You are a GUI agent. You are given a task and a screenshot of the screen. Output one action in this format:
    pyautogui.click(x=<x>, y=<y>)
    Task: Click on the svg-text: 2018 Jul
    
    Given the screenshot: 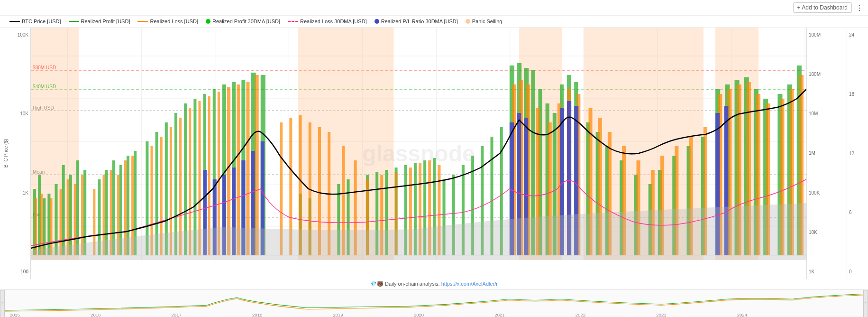 What is the action you would take?
    pyautogui.click(x=298, y=267)
    